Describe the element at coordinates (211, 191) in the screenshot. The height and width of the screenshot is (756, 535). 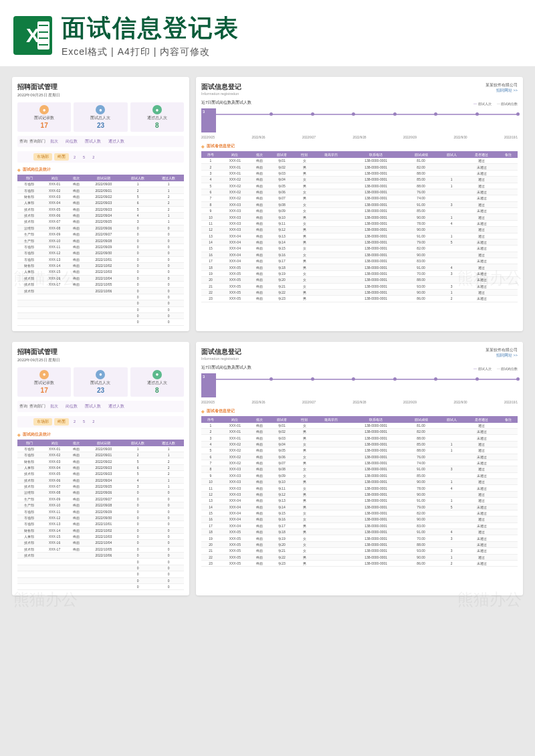
I see `table-cell: 6` at that location.